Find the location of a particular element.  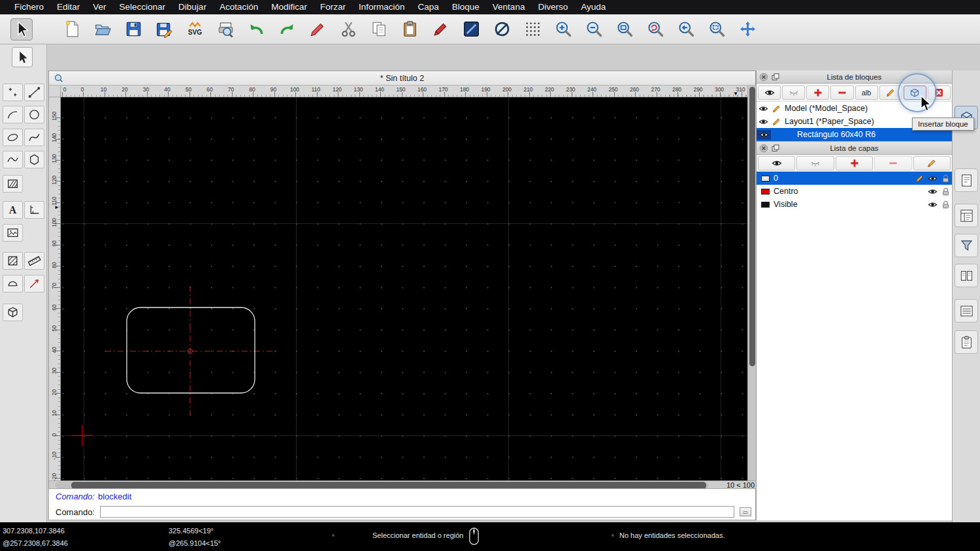

undo-button is located at coordinates (256, 29).